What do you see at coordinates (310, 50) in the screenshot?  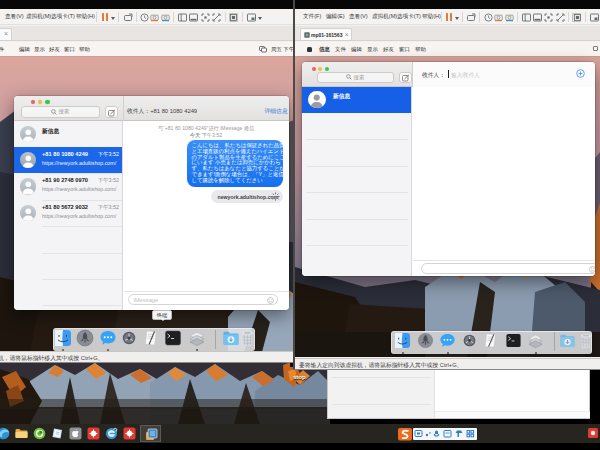 I see `apple-menu-icon` at bounding box center [310, 50].